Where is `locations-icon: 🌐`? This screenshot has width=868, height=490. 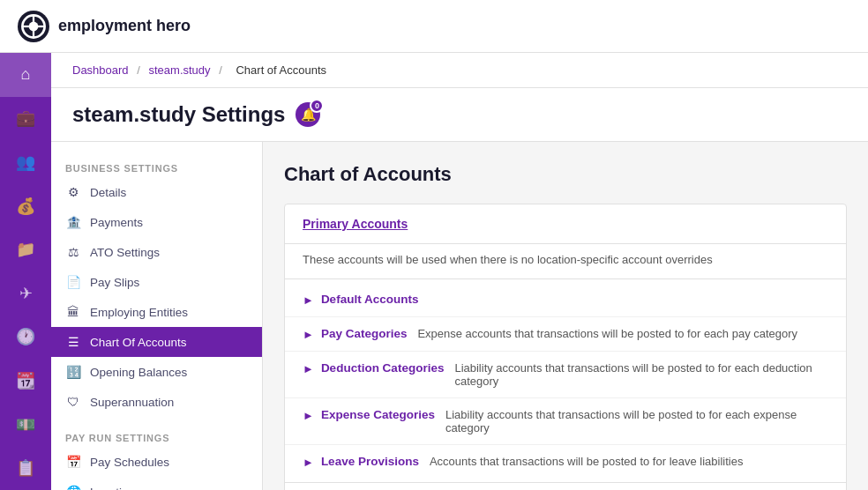 locations-icon: 🌐 is located at coordinates (73, 487).